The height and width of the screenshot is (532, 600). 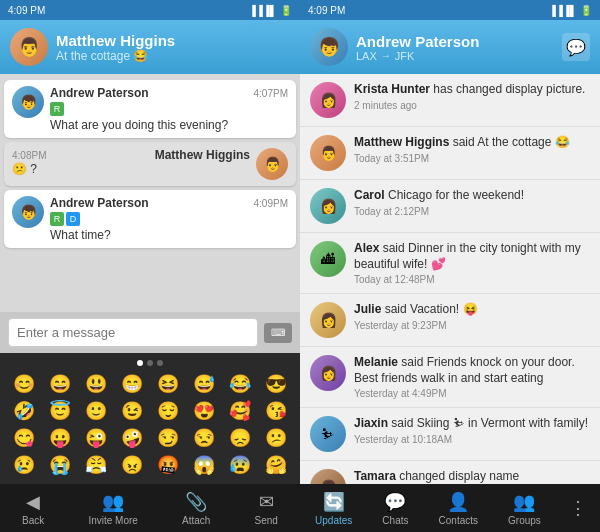 I want to click on msg-icons-3: R D, so click(x=169, y=219).